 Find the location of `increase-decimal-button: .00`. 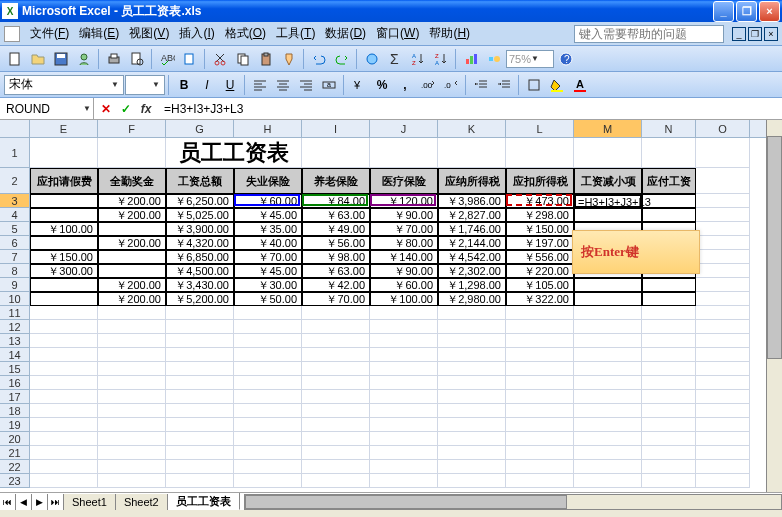

increase-decimal-button: .00 is located at coordinates (428, 85).